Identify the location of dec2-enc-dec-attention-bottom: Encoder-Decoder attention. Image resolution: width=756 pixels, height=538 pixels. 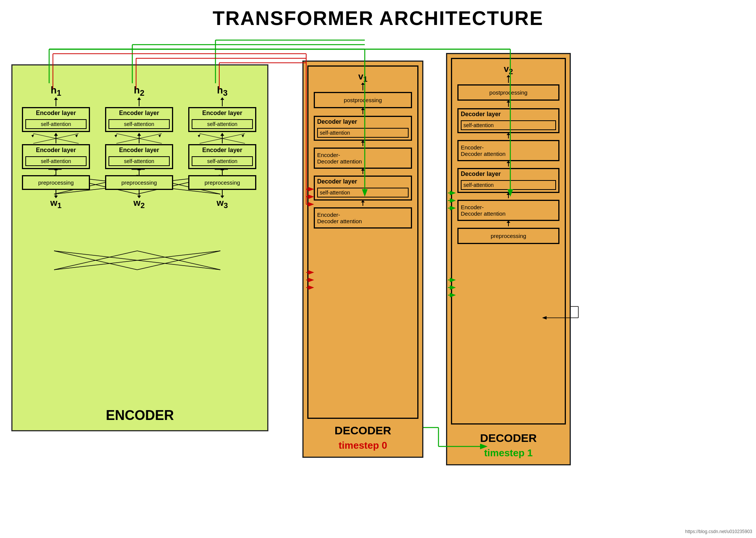
(508, 210).